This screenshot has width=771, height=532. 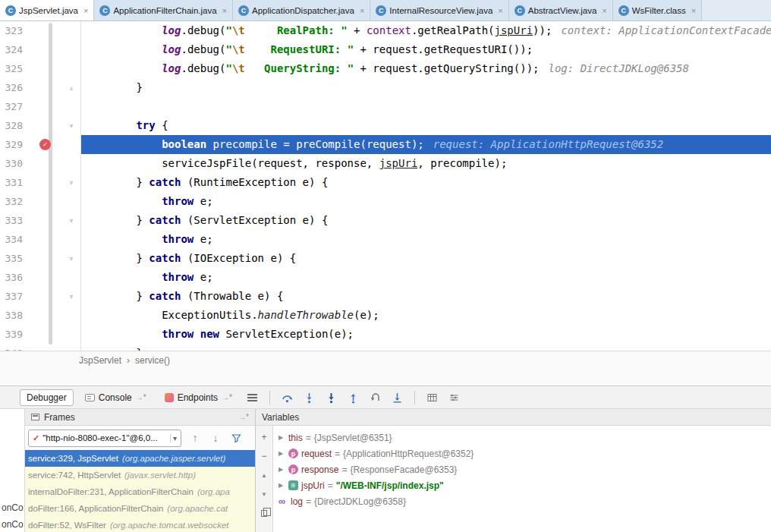 What do you see at coordinates (13, 240) in the screenshot?
I see `line-number: 334` at bounding box center [13, 240].